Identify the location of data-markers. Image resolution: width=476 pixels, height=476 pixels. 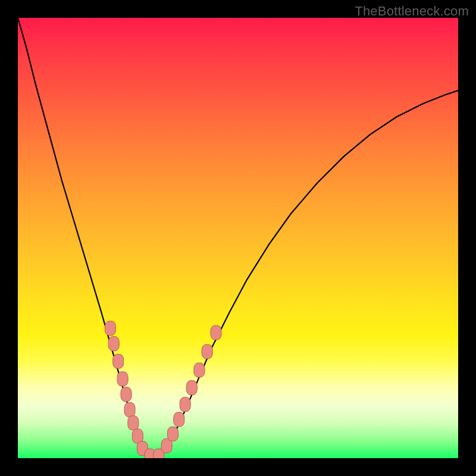
(163, 390).